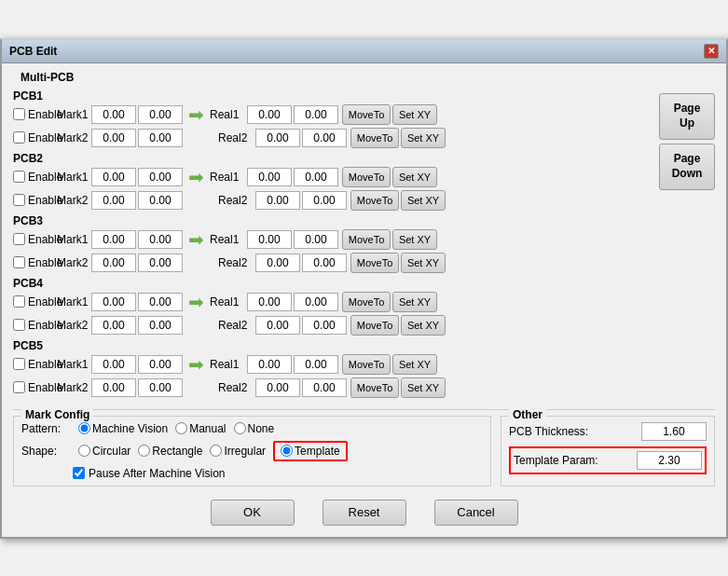  What do you see at coordinates (34, 51) in the screenshot?
I see `window-title: PCB Edit` at bounding box center [34, 51].